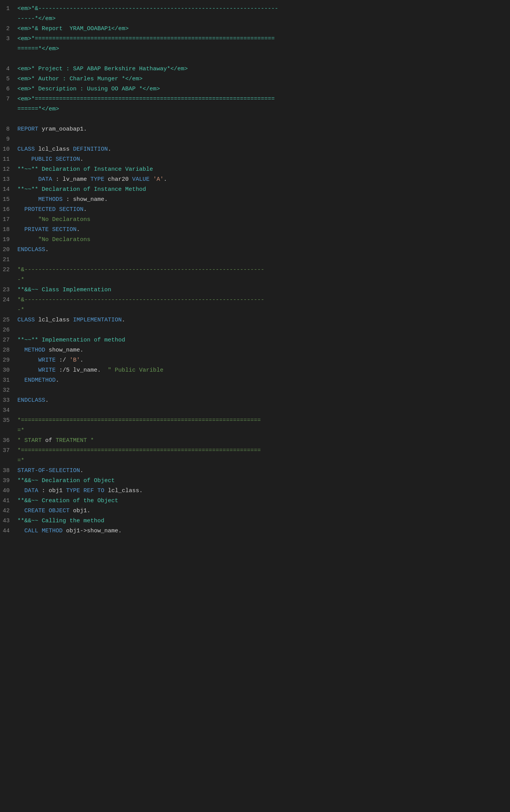 This screenshot has width=510, height=812. Describe the element at coordinates (255, 170) in the screenshot. I see `code-line-12: 12 **~~** Declaration of Instance Variab…` at that location.